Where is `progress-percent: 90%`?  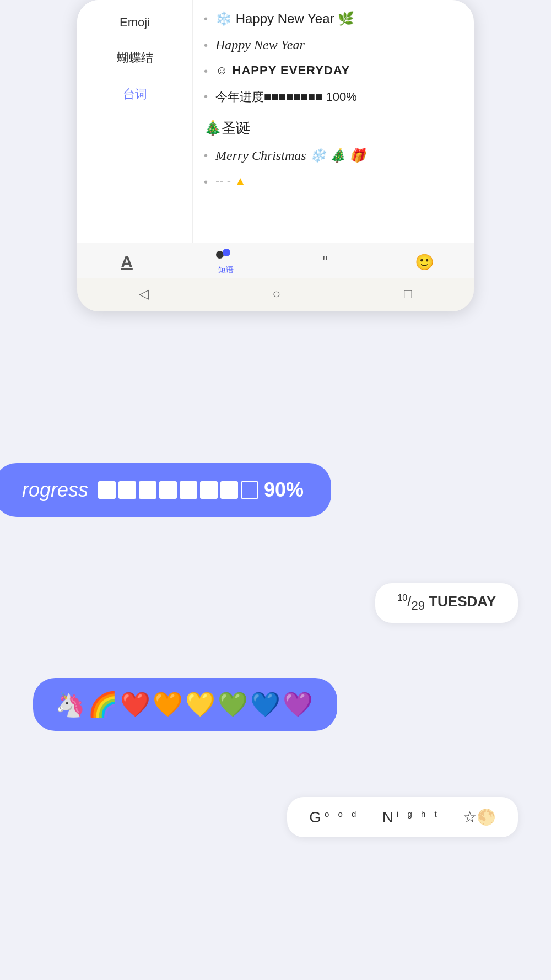
progress-percent: 90% is located at coordinates (284, 490).